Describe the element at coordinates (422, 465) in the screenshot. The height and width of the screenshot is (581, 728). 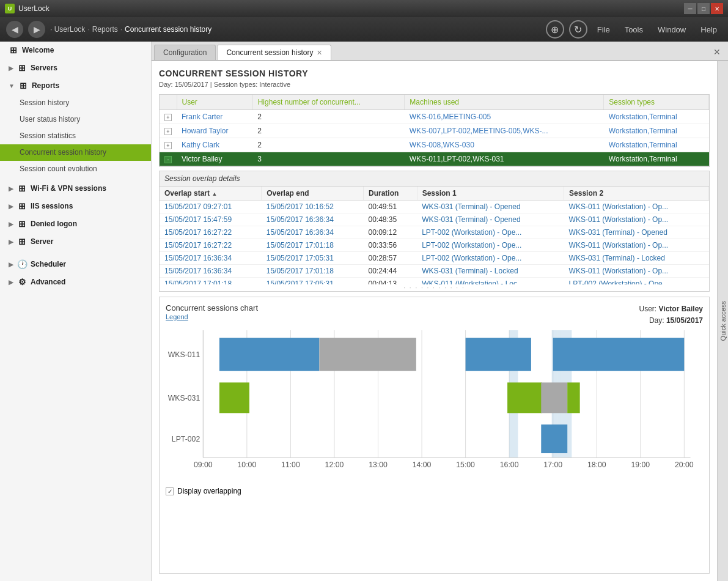
I see `svg-text: 14:00` at that location.